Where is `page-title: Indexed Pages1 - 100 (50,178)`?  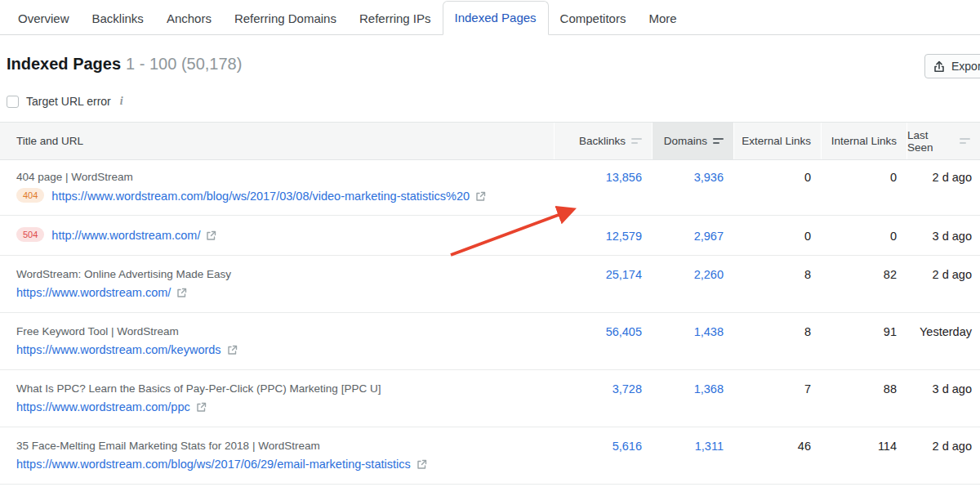 page-title: Indexed Pages1 - 100 (50,178) is located at coordinates (493, 64).